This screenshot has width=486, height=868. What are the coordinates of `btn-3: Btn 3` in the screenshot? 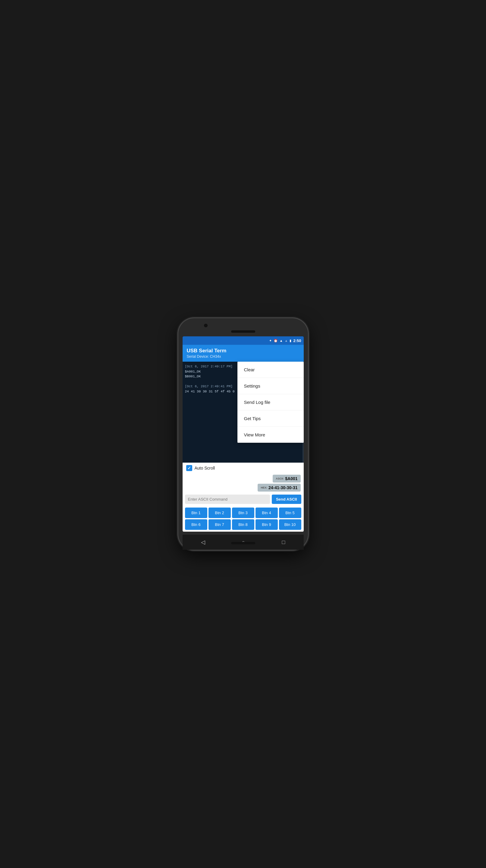 It's located at (243, 513).